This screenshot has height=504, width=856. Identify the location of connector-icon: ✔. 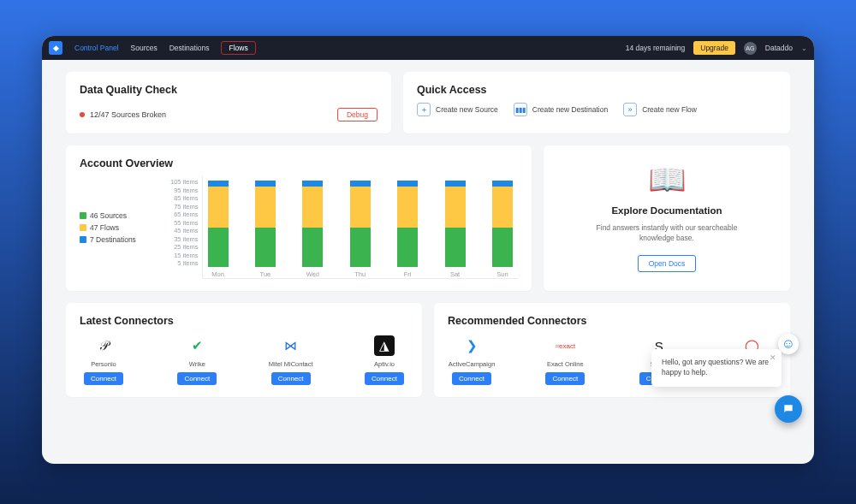
(197, 346).